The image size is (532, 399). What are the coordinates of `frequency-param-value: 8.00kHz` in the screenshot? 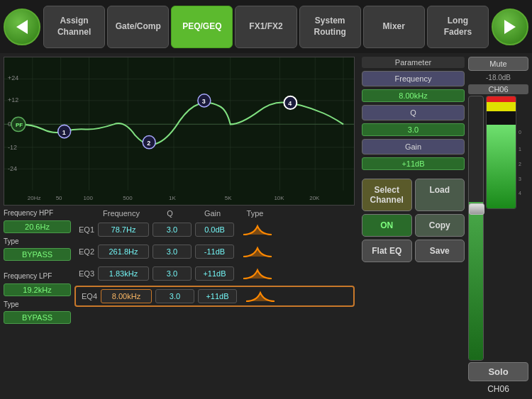 It's located at (413, 96).